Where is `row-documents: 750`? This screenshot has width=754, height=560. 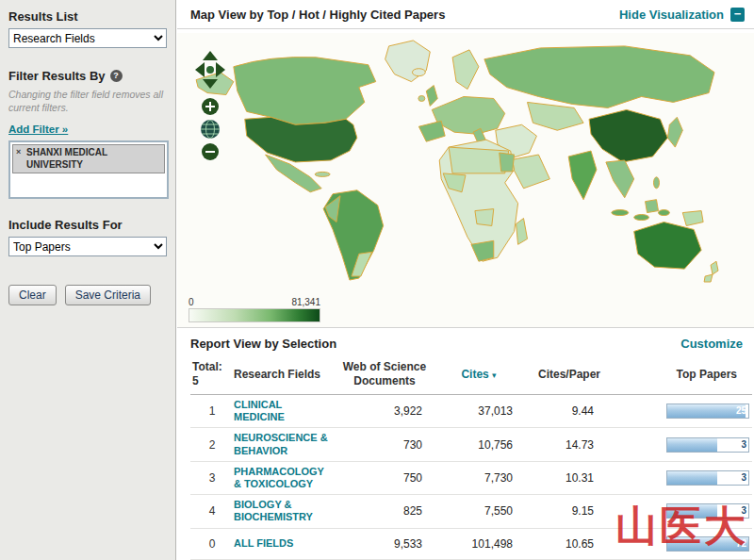 row-documents: 750 is located at coordinates (385, 478).